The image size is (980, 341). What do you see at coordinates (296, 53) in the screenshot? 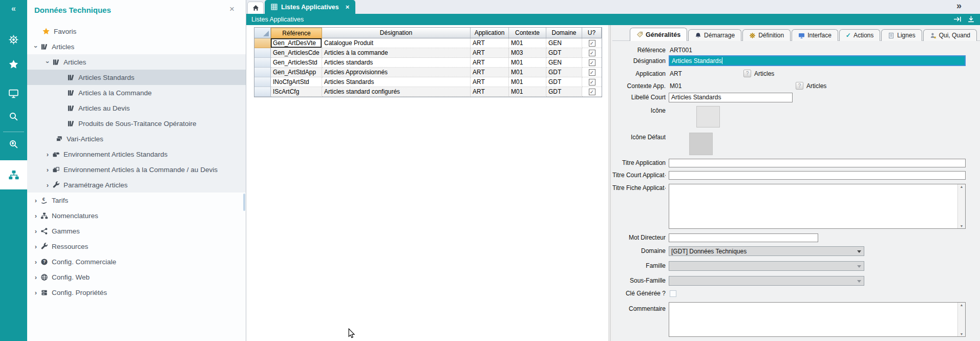
I see `cell-reference: Gen_ArticlesCde` at bounding box center [296, 53].